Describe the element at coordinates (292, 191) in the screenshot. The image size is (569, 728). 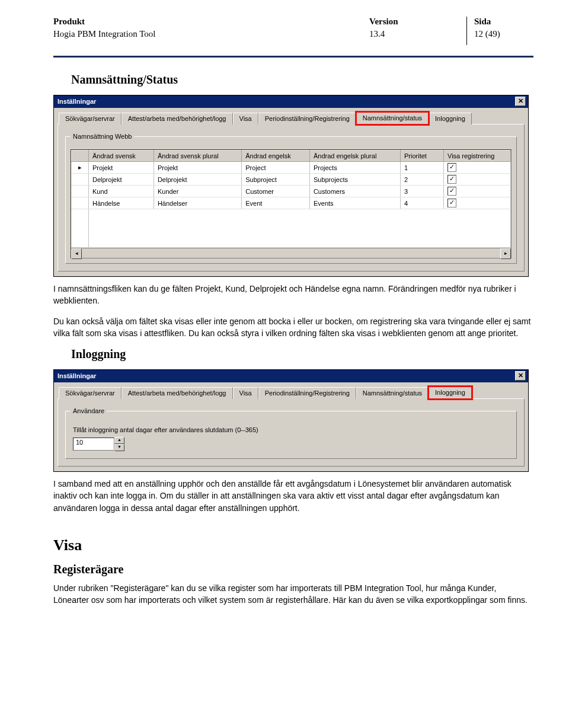
I see `table-row: Kund Kunder Customer Customers 3 ✓` at that location.